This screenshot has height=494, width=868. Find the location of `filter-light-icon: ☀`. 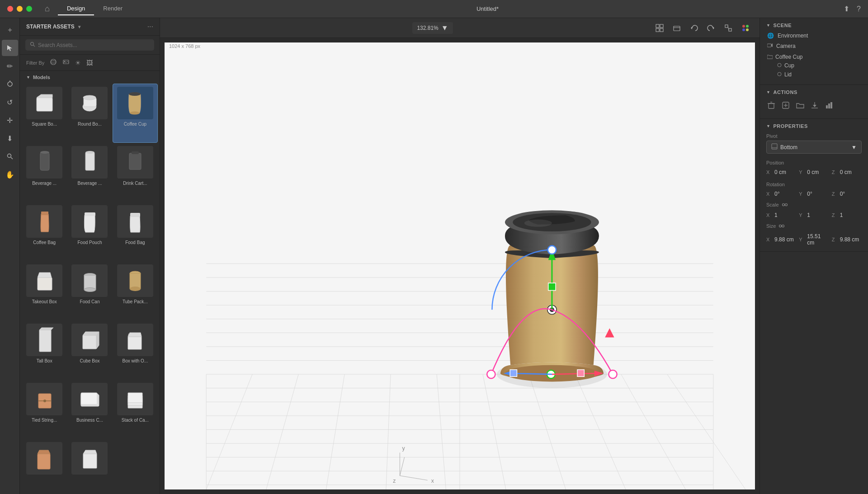

filter-light-icon: ☀ is located at coordinates (78, 63).